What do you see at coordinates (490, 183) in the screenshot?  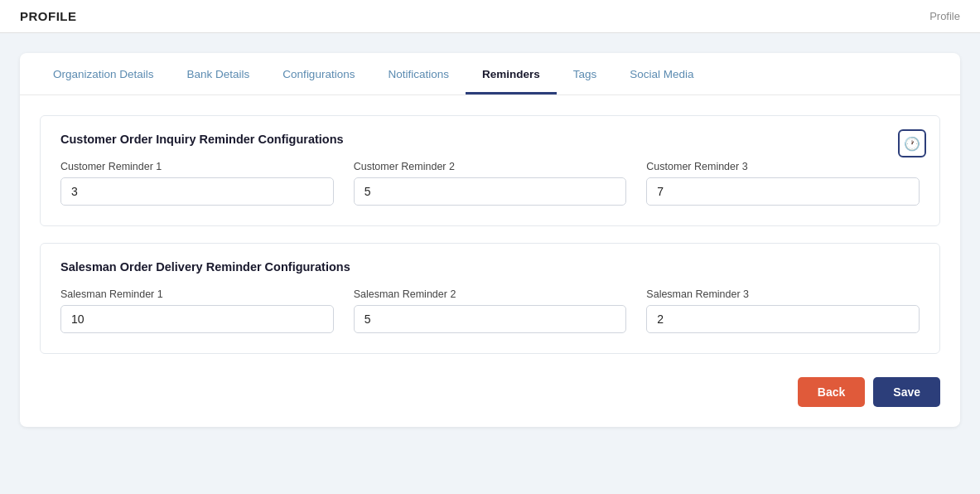 I see `customer-reminder-2-group: Customer Reminder 2` at bounding box center [490, 183].